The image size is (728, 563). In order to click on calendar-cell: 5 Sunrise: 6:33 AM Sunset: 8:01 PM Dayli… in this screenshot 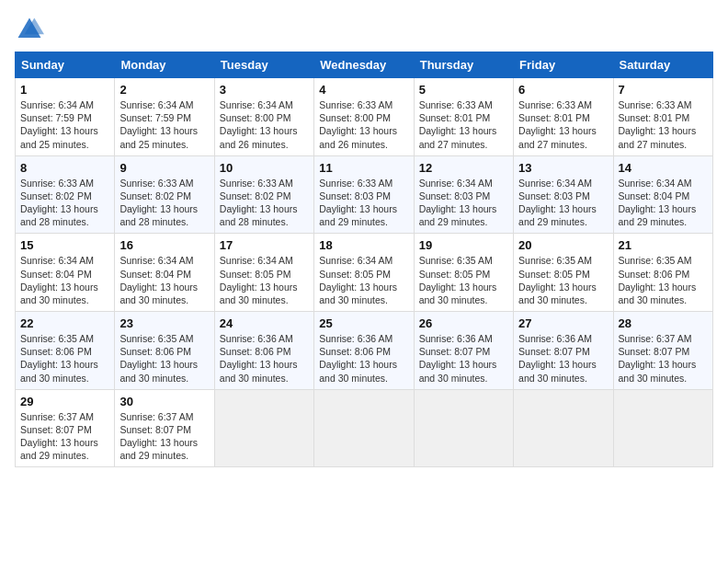, I will do `click(463, 118)`.